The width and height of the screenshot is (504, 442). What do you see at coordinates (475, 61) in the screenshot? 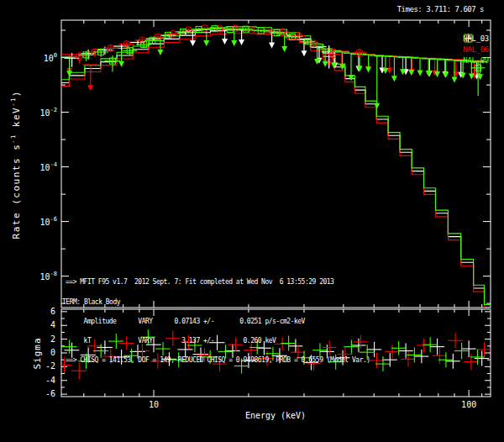
I see `legend-label: NAL_09` at bounding box center [475, 61].